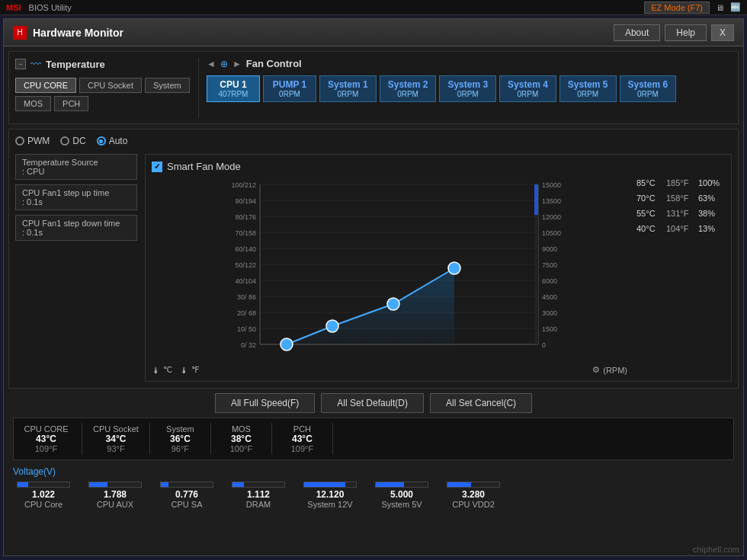 This screenshot has width=747, height=560. Describe the element at coordinates (43, 495) in the screenshot. I see `volt-cpu-core: 1.022 CPU Core` at that location.